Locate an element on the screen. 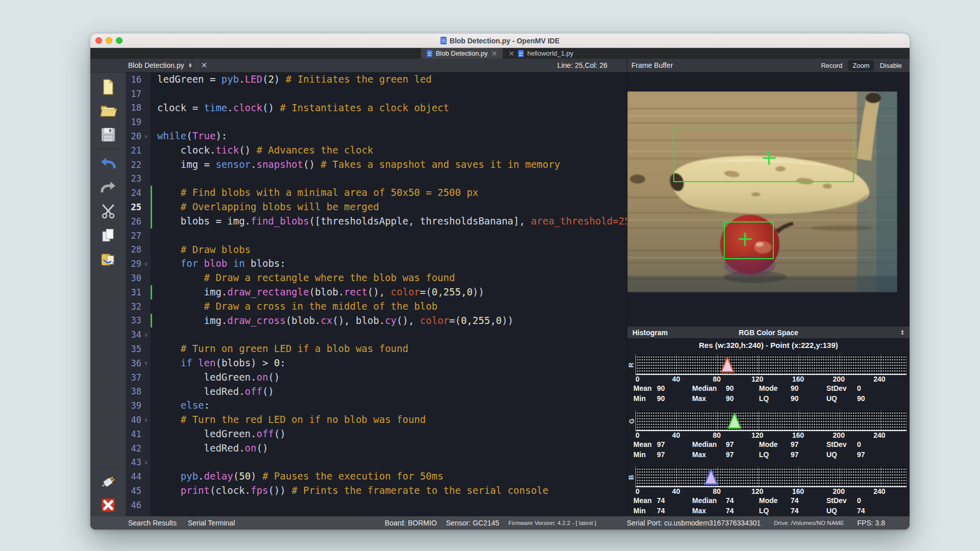  close-document-icon: ✕ is located at coordinates (202, 65).